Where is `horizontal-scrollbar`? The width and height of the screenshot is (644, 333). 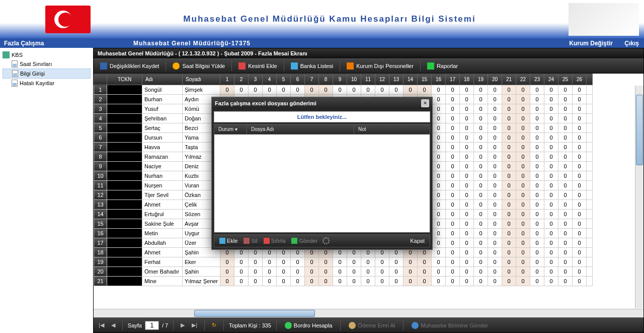 horizontal-scrollbar is located at coordinates (368, 313).